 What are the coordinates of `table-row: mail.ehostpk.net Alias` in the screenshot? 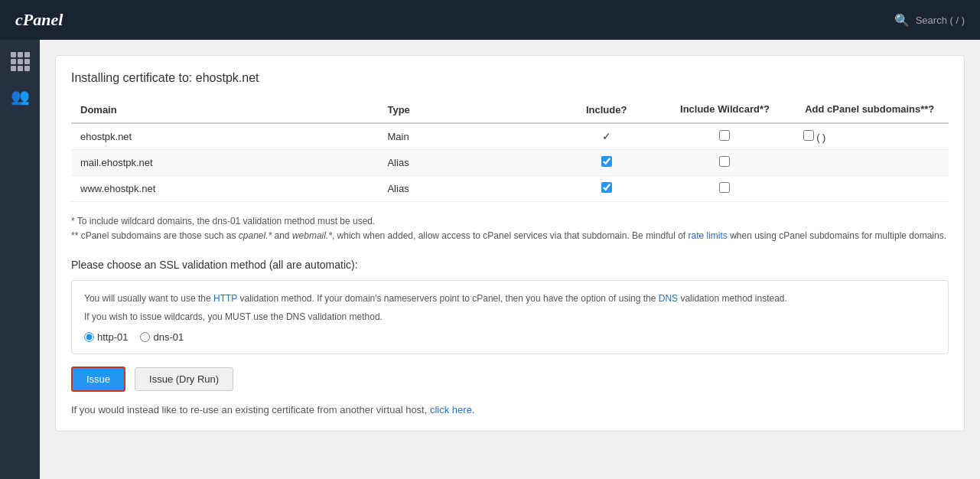 It's located at (510, 162).